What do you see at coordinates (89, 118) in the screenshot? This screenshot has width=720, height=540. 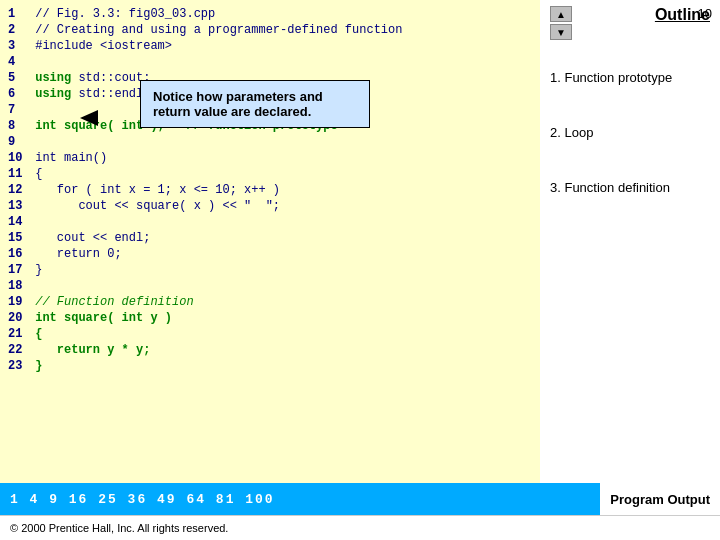 I see `callout-arrow` at bounding box center [89, 118].